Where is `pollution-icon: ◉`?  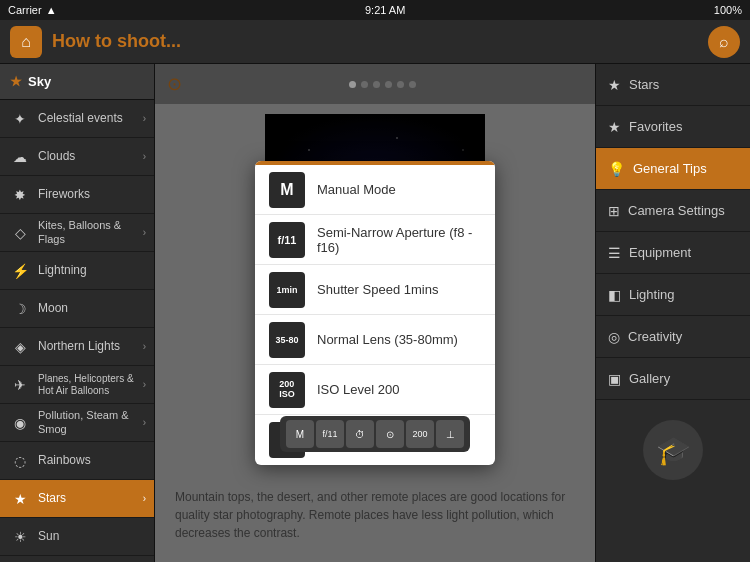
pollution-icon: ◉ is located at coordinates (20, 423).